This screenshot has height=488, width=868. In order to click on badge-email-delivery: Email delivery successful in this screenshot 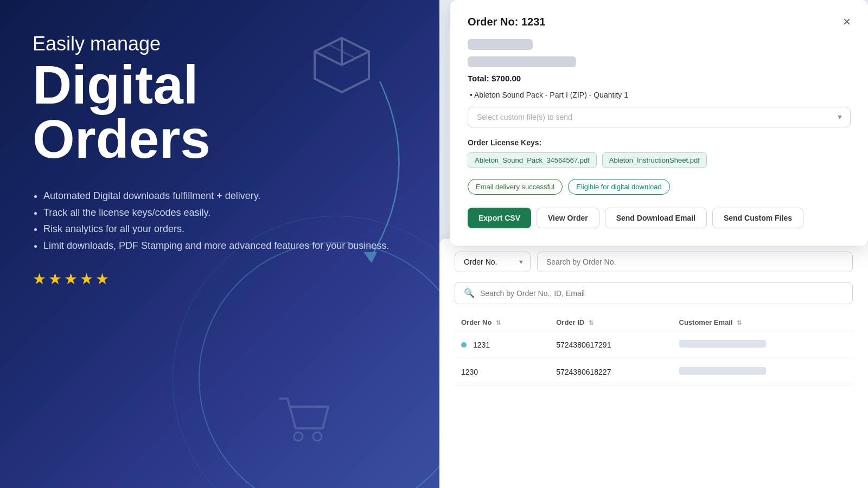, I will do `click(515, 187)`.